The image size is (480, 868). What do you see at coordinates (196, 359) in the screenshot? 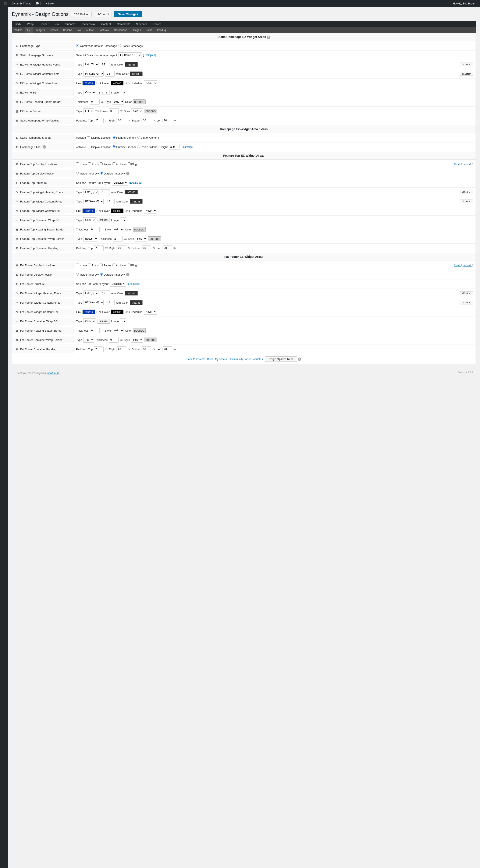
I see `cobaltapps-link: CobaltApps.com` at bounding box center [196, 359].